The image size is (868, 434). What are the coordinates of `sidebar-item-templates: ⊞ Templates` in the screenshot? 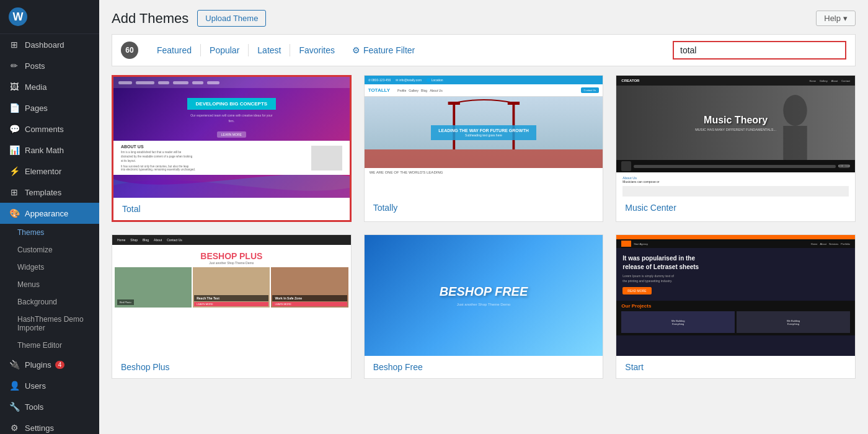 It's located at (50, 192).